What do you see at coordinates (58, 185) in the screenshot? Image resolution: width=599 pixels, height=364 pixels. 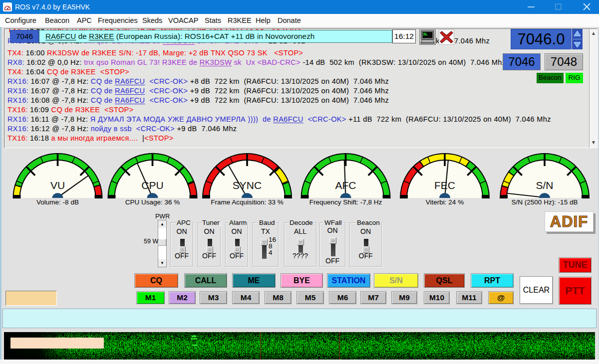 I see `svg-text: VU` at bounding box center [58, 185].